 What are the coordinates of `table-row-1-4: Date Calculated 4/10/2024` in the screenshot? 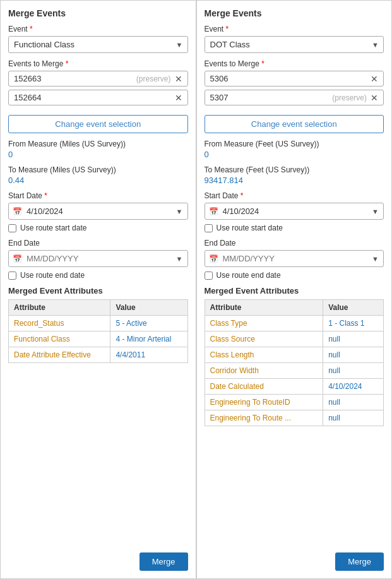 It's located at (294, 386).